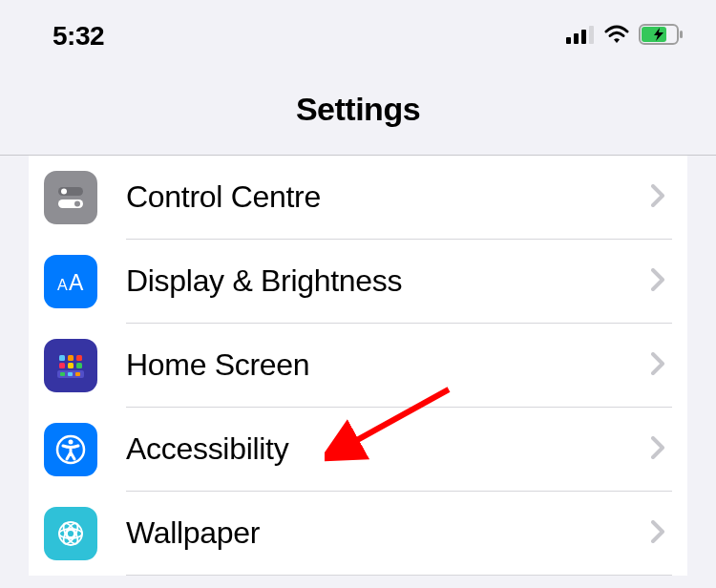  Describe the element at coordinates (624, 36) in the screenshot. I see `status-icons` at that location.